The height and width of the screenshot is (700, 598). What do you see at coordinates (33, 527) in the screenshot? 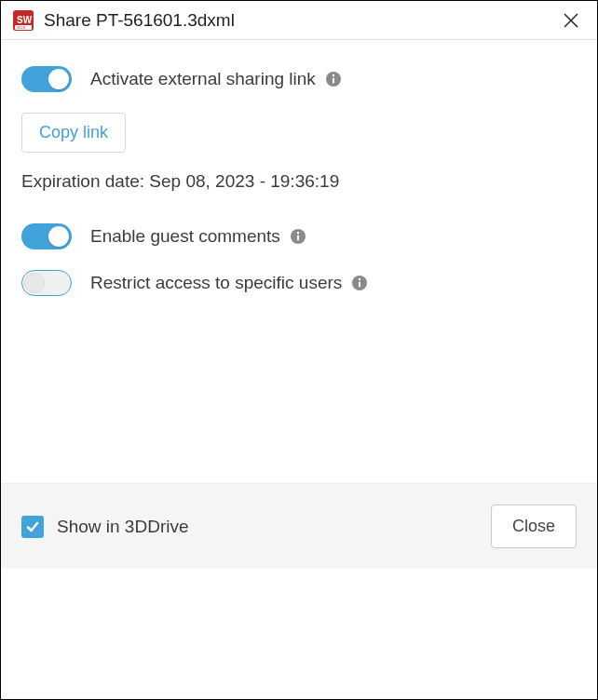
I see `show-in-3ddrive-checkbox` at bounding box center [33, 527].